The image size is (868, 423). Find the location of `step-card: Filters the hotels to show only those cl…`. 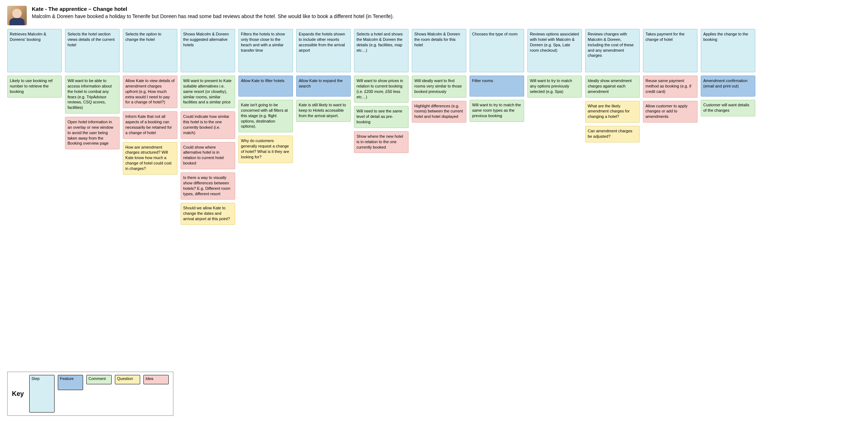

step-card: Filters the hotels to show only those cl… is located at coordinates (266, 51).